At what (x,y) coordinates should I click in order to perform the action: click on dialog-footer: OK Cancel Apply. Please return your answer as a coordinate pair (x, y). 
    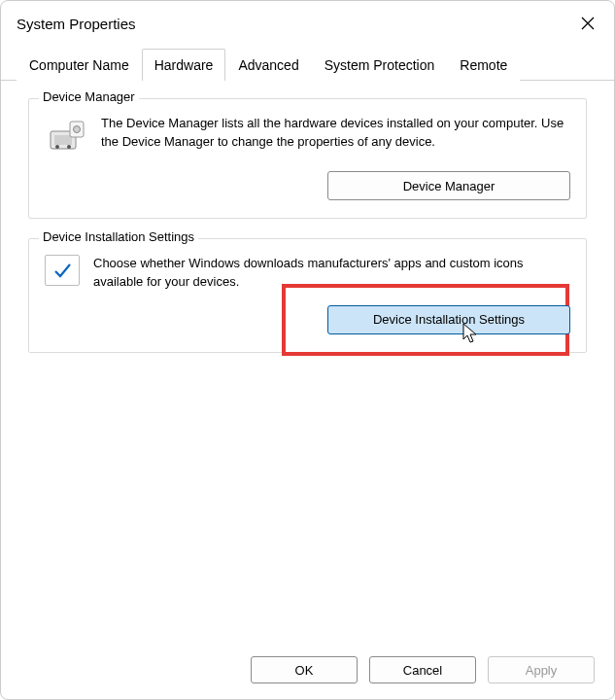
    Looking at the image, I should click on (307, 671).